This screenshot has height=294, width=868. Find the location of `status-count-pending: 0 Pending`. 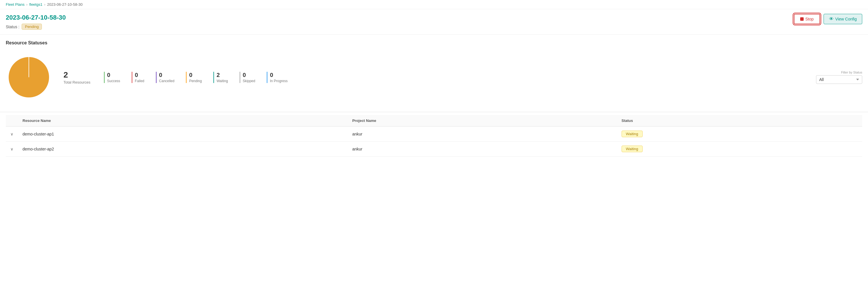

status-count-pending: 0 Pending is located at coordinates (194, 77).